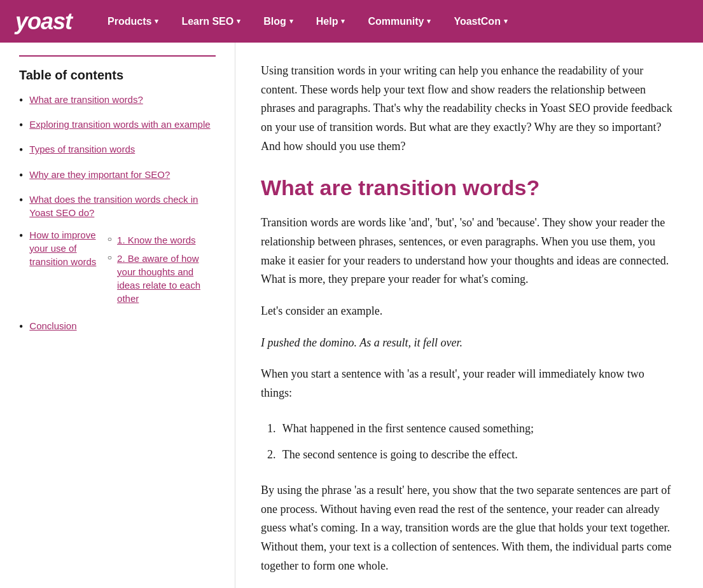 Image resolution: width=703 pixels, height=588 pixels. I want to click on example-sentence: I pushed the domino. As a result, it fel…, so click(470, 343).